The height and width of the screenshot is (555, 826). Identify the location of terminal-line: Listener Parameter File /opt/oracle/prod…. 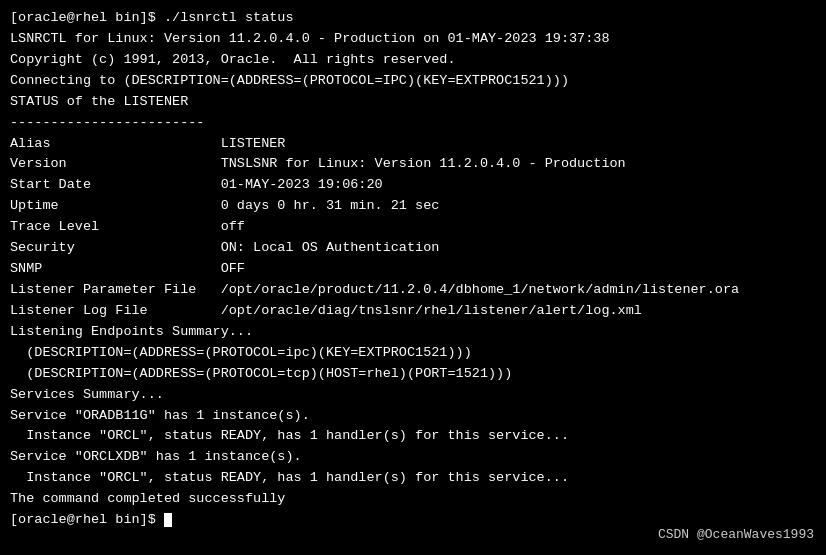
(413, 290).